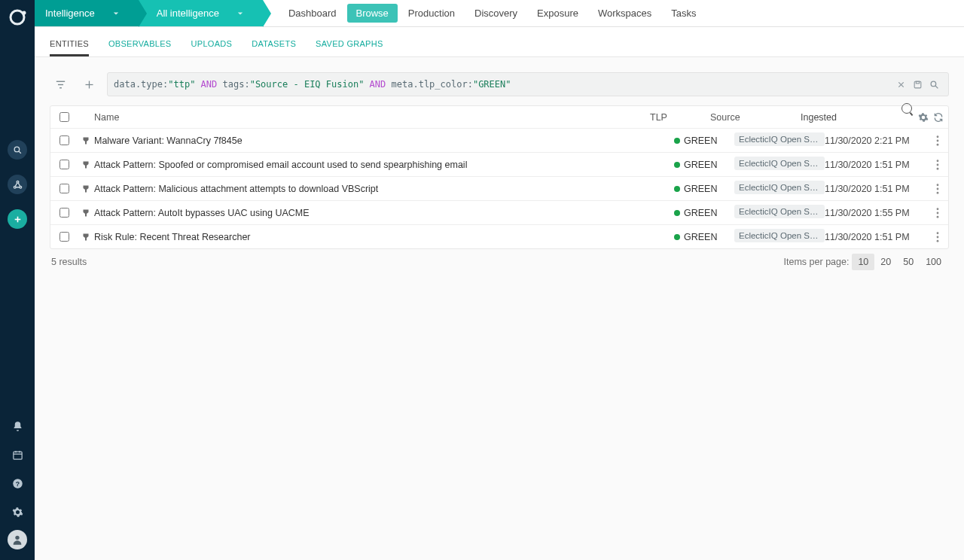 The width and height of the screenshot is (964, 560). I want to click on tab-entities: ENTITIES, so click(69, 44).